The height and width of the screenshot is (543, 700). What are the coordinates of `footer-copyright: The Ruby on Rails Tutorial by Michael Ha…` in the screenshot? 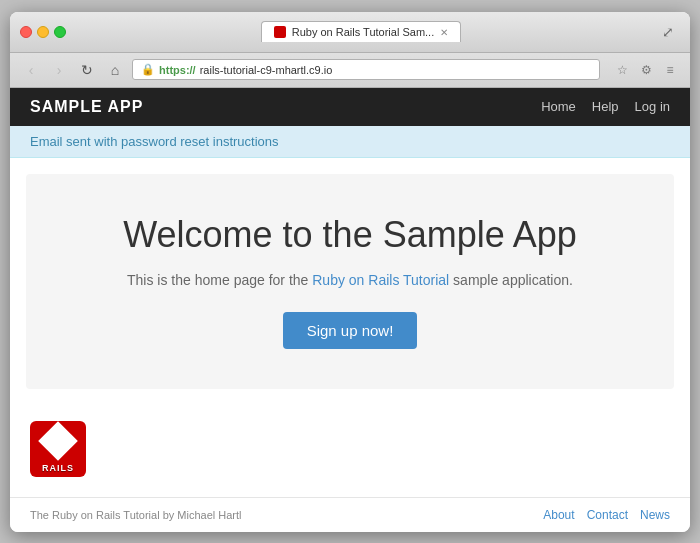 It's located at (136, 515).